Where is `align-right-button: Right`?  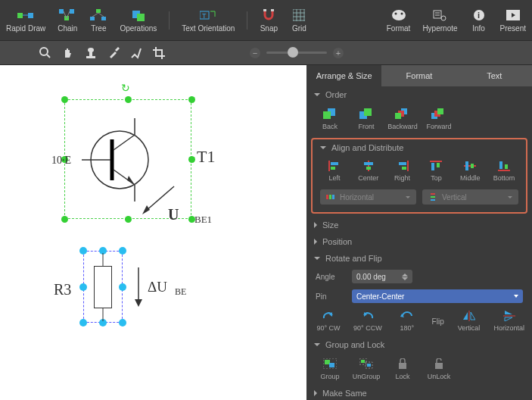 align-right-button: Right is located at coordinates (403, 171).